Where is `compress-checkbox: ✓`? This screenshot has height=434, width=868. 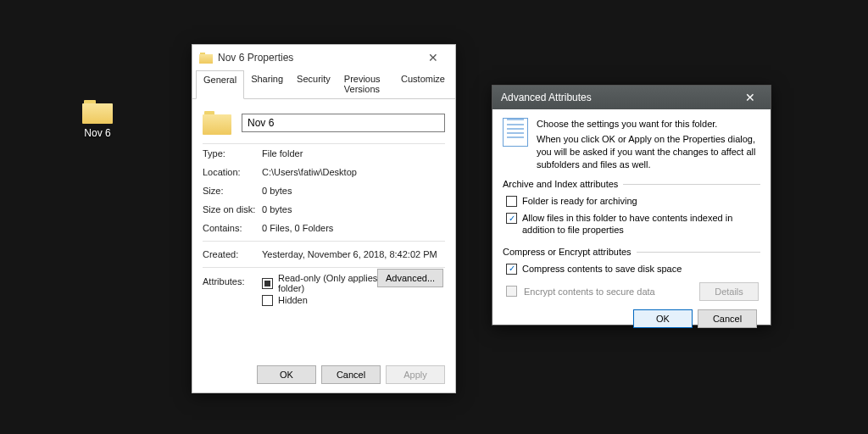
compress-checkbox: ✓ is located at coordinates (512, 270).